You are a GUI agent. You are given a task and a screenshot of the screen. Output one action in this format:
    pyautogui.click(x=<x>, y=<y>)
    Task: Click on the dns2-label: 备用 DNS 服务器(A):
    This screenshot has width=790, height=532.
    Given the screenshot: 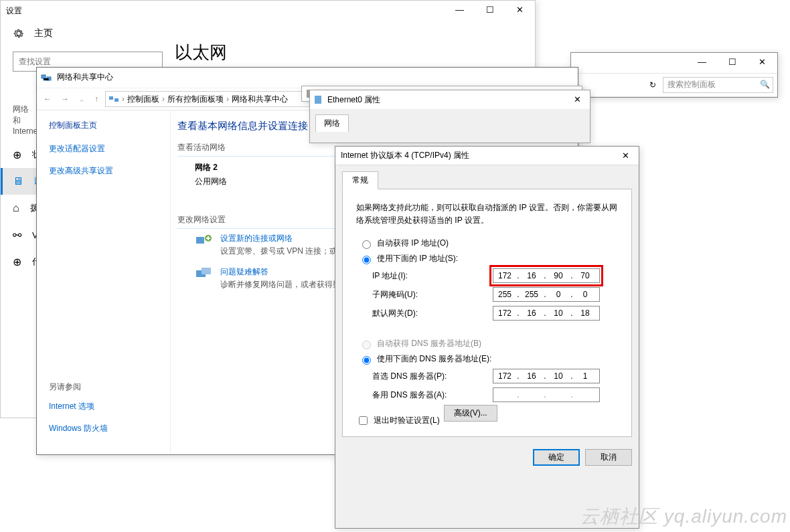 What is the action you would take?
    pyautogui.click(x=432, y=395)
    